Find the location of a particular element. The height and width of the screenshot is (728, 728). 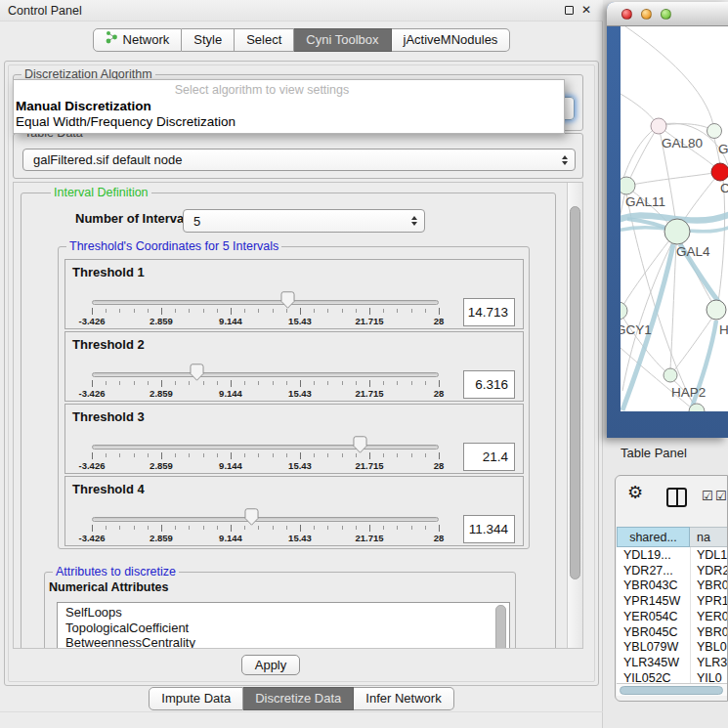

apply-button: Apply is located at coordinates (271, 664).